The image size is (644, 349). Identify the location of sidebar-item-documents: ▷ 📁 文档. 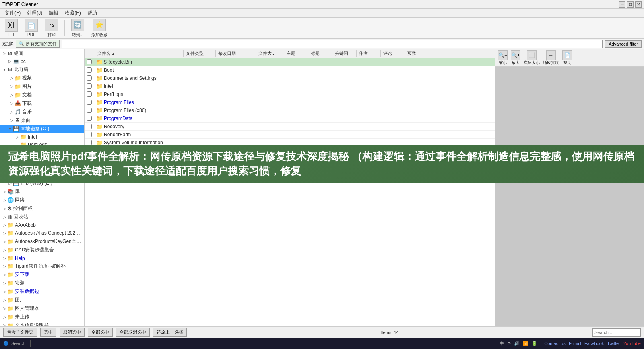
(42, 95).